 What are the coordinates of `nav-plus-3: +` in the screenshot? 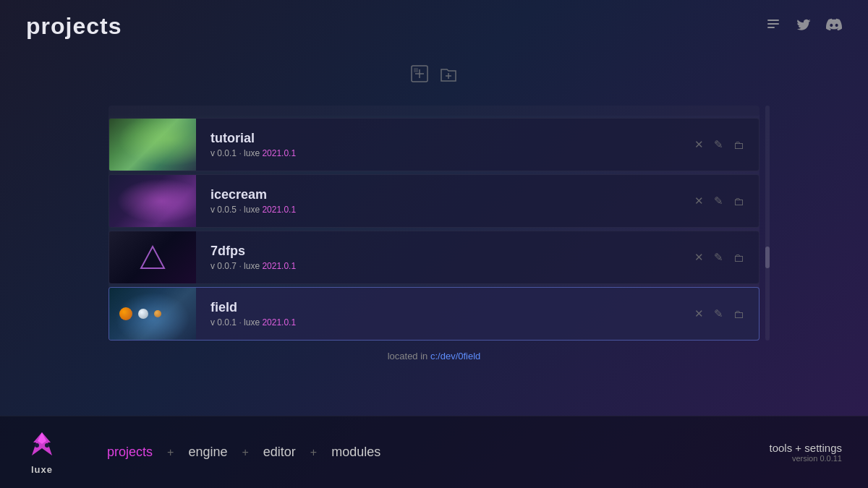 It's located at (314, 453).